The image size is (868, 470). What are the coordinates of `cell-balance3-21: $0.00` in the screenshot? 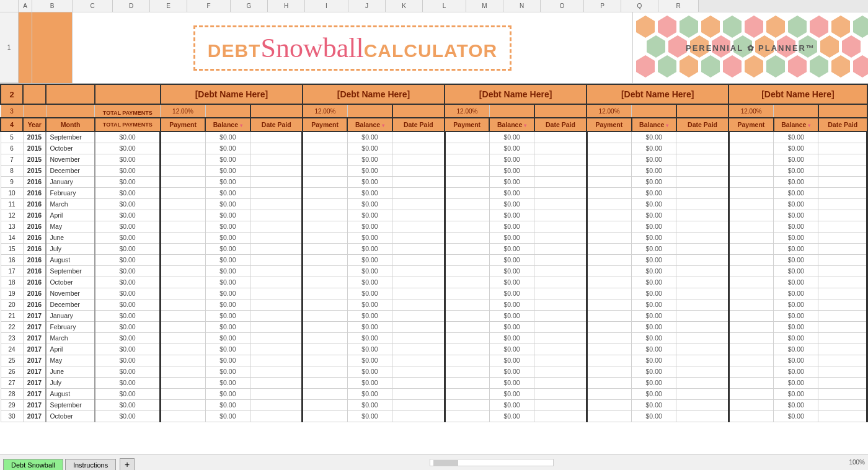 It's located at (512, 316).